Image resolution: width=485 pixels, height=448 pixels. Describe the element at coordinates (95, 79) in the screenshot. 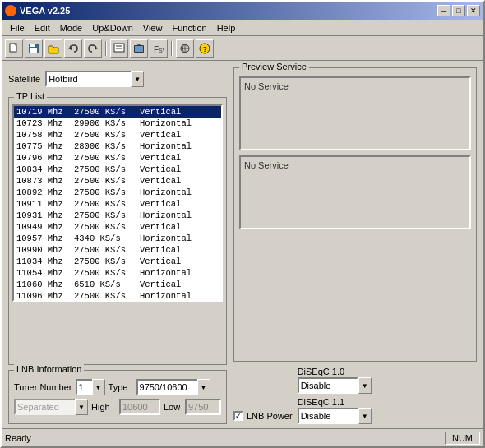

I see `satellite-select: Hotbird Astra 1 Astra 2` at that location.